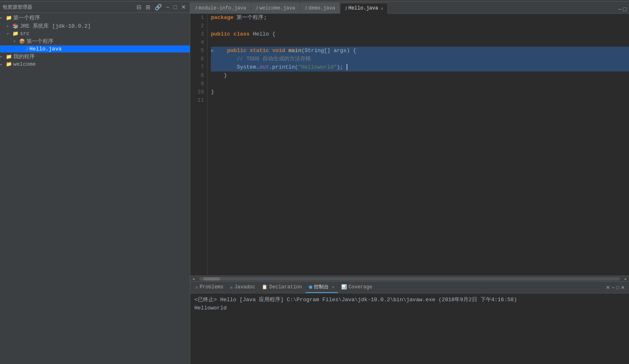 Image resolution: width=629 pixels, height=364 pixels. Describe the element at coordinates (420, 67) in the screenshot. I see `code-line-7: System.out.println("Helloworld");` at that location.